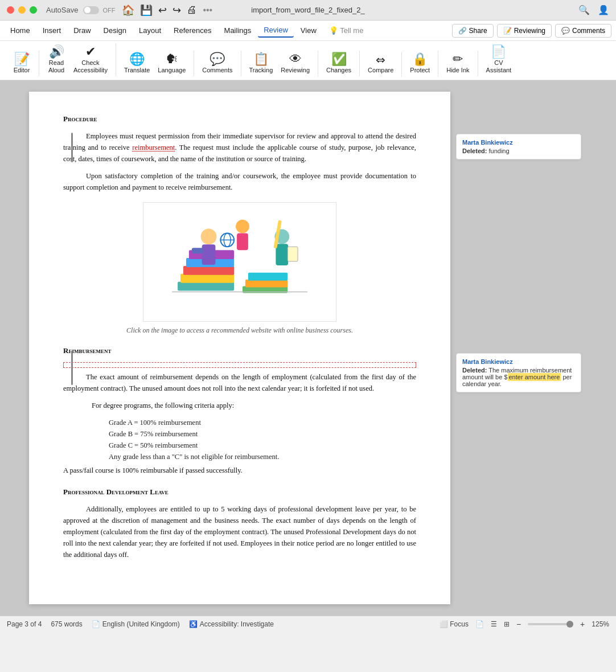 The image size is (616, 672). What do you see at coordinates (240, 147) in the screenshot?
I see `procedure-para-1: Employees must request permission from t…` at bounding box center [240, 147].